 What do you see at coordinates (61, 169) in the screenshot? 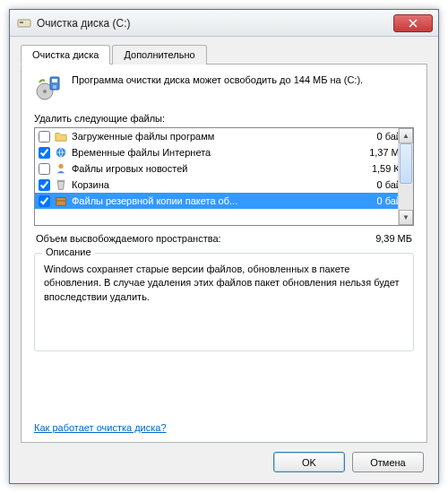
I see `news-icon` at bounding box center [61, 169].